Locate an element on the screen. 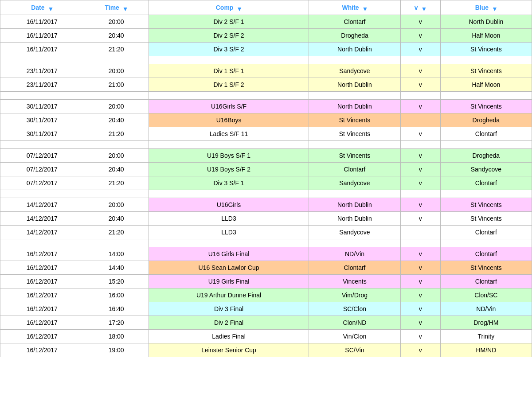 Image resolution: width=532 pixels, height=417 pixels. cell-white: St Vincents is located at coordinates (355, 156).